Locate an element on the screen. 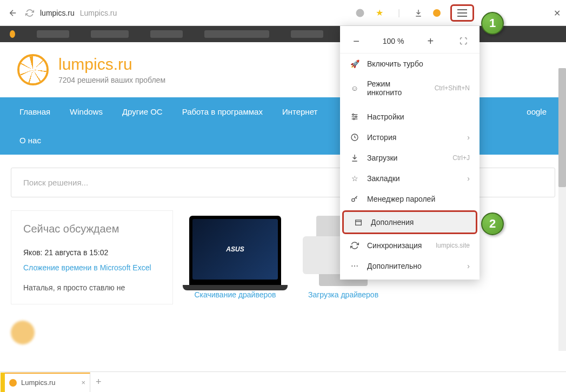  site-logo is located at coordinates (33, 70).